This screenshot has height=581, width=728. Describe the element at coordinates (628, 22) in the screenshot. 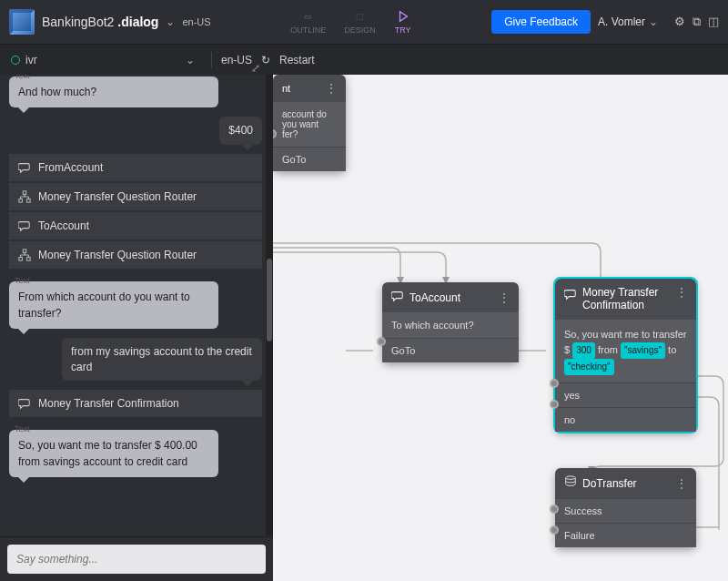

I see `user-menu: A. Vomler ⌄` at that location.